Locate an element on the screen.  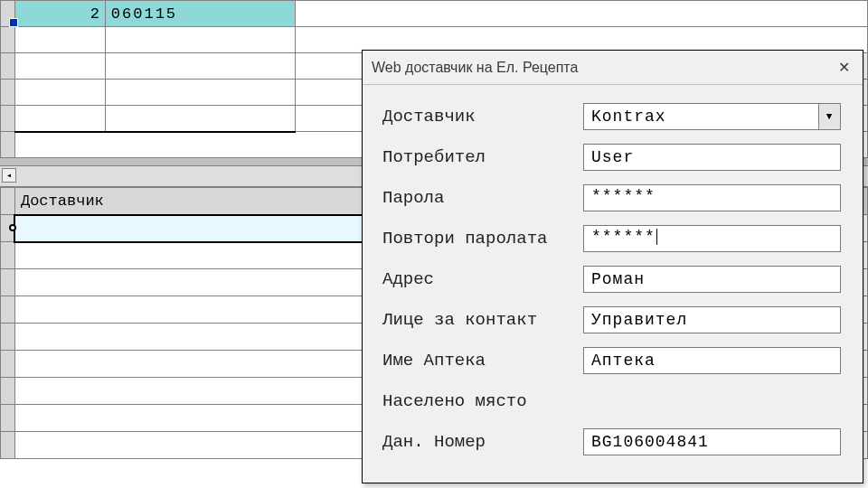
user-label: Потребител is located at coordinates (483, 157).